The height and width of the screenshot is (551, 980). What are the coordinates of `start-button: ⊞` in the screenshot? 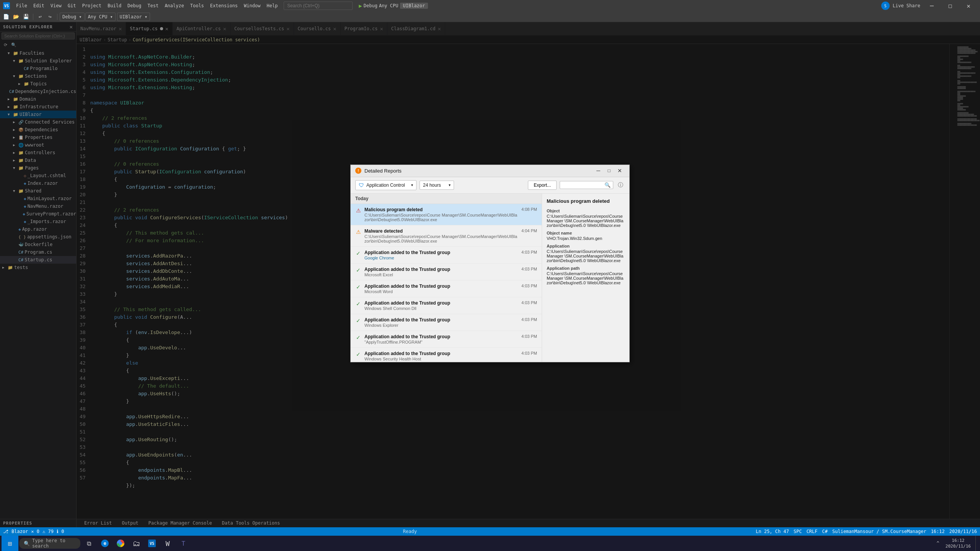 It's located at (10, 543).